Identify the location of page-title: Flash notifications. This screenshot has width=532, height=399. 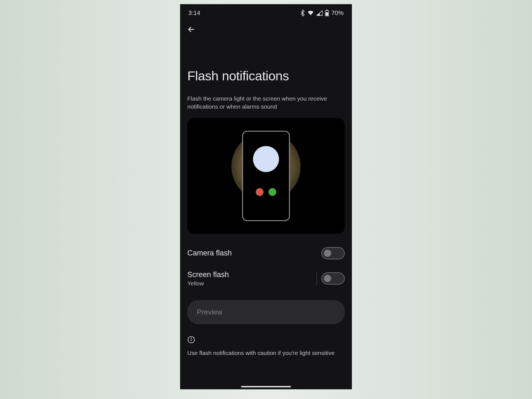
(266, 76).